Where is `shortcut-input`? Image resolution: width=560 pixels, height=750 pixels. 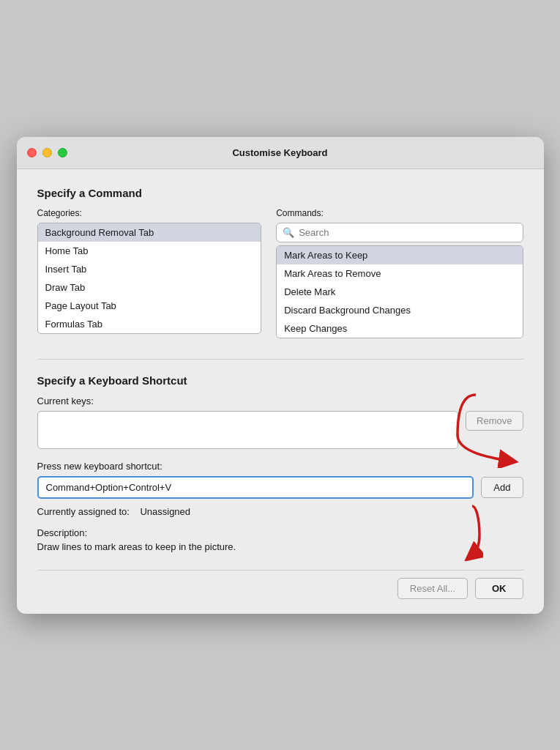
shortcut-input is located at coordinates (256, 488).